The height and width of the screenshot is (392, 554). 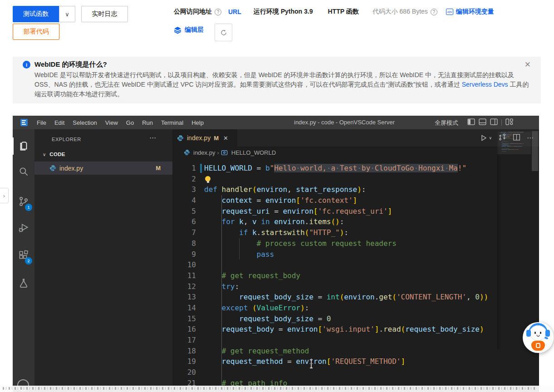 What do you see at coordinates (5, 196) in the screenshot?
I see `panel-expander-button: ›` at bounding box center [5, 196].